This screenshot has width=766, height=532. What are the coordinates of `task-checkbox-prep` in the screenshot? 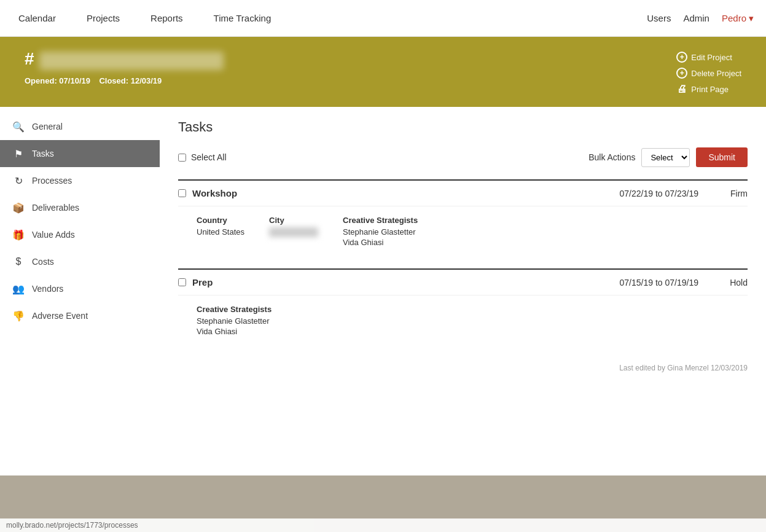 It's located at (182, 283).